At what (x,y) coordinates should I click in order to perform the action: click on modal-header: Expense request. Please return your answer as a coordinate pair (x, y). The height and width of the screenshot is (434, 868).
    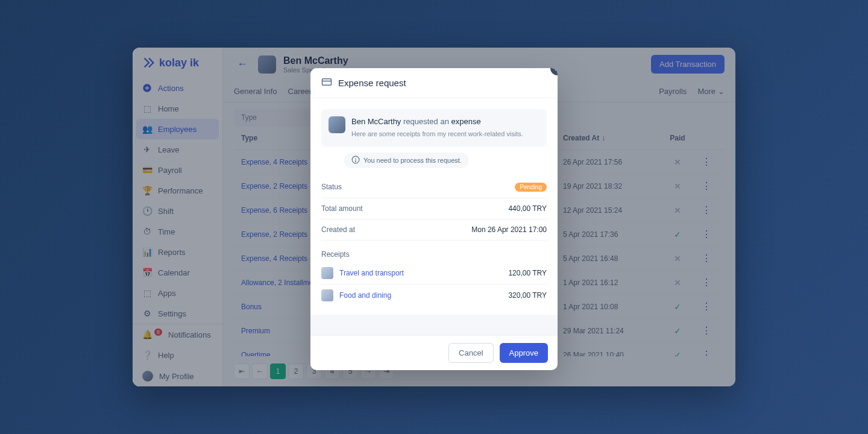
    Looking at the image, I should click on (434, 83).